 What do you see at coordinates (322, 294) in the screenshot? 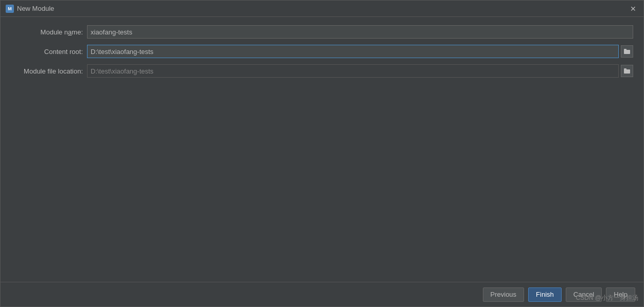
I see `dialog-footer: Previous Finish Cancel Help` at bounding box center [322, 294].